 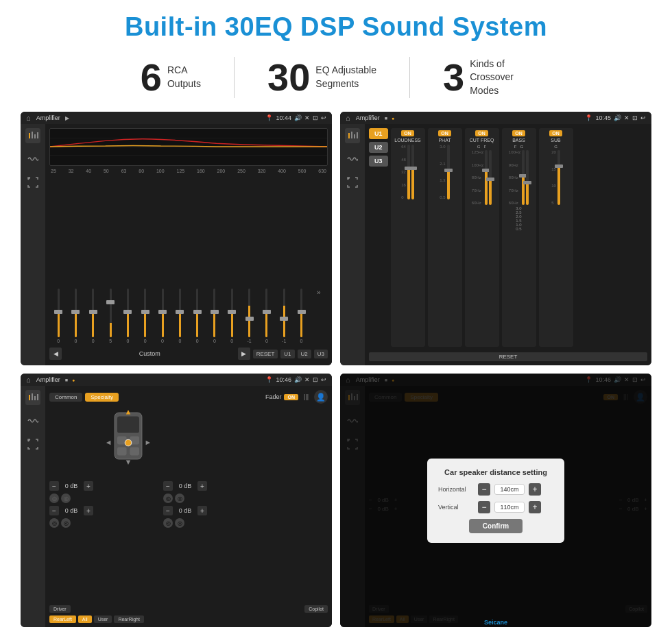 I want to click on dialog-vertical-minus: −, so click(x=484, y=507).